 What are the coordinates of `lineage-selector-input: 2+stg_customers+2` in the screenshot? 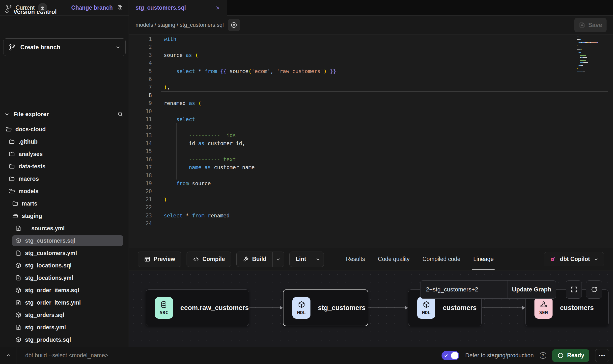 It's located at (464, 289).